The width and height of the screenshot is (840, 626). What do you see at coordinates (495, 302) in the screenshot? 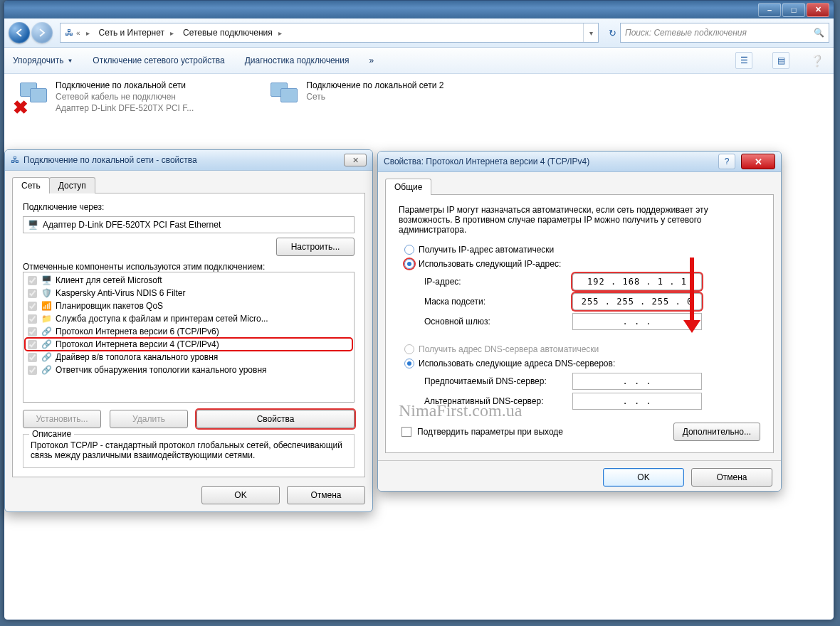
I see `subnet-mask-label: Маска подсети:` at bounding box center [495, 302].